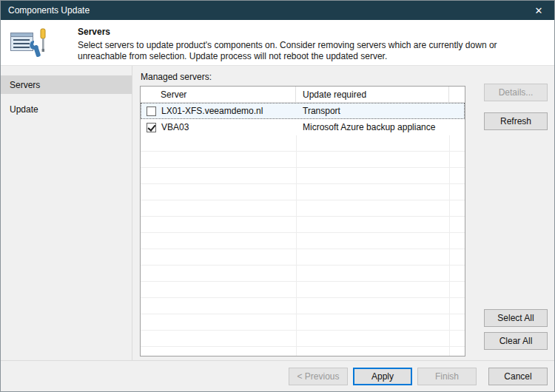  I want to click on window-title: Components Update, so click(45, 10).